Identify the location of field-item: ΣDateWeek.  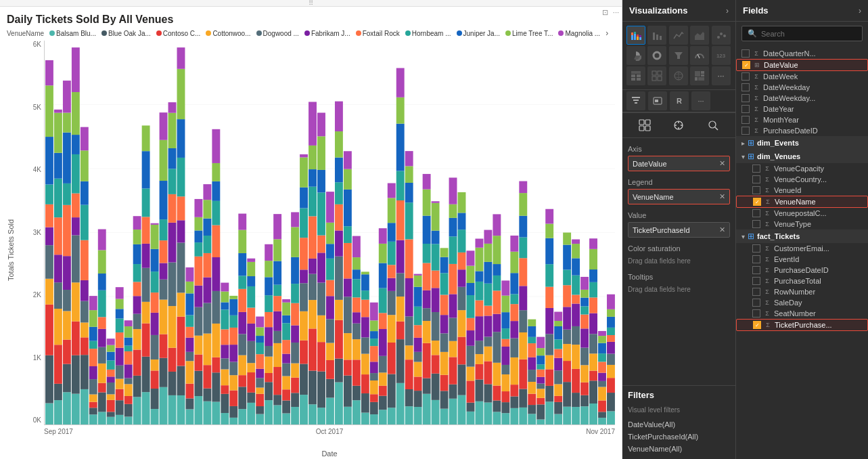
(802, 76).